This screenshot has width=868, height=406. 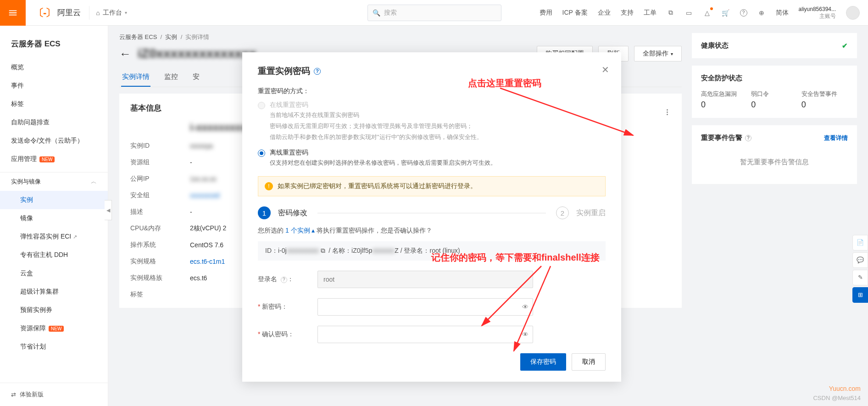 I want to click on selected-instance-box: ID：i-0jxxxxxxxxxx ⧉ / 名称：iZ0jlf5pxxxxxxx…, so click(x=432, y=251).